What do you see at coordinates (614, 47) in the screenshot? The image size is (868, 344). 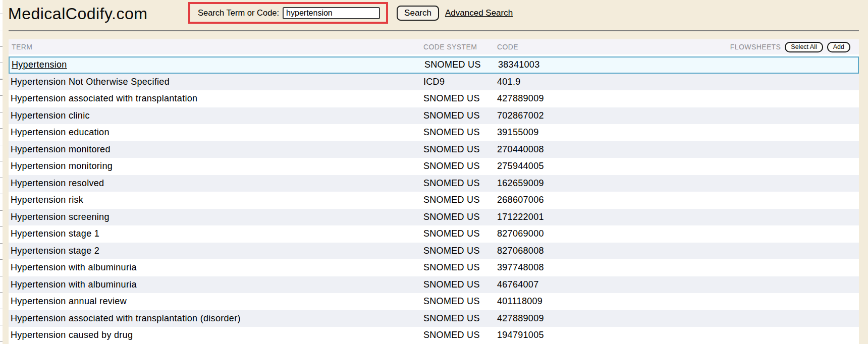 I see `column-header-code: CODE` at bounding box center [614, 47].